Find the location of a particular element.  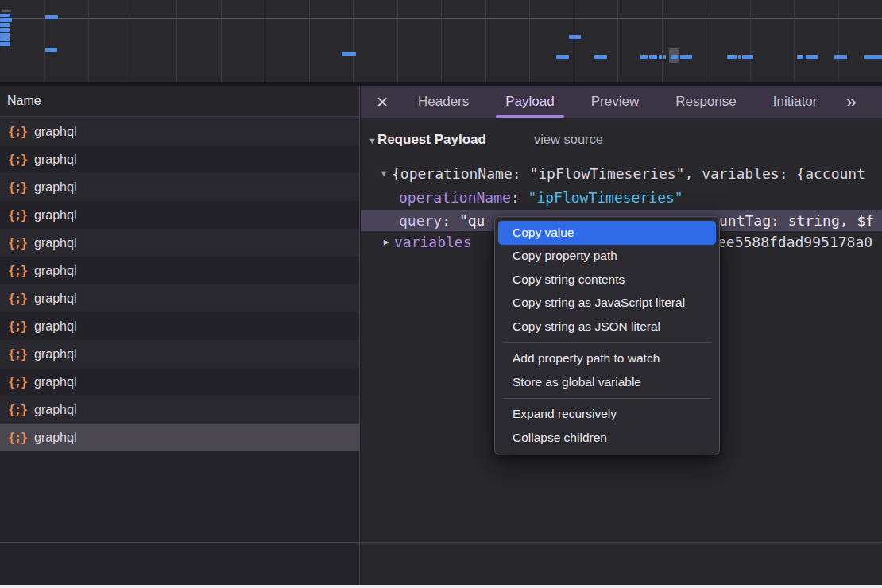

menu-item-copy-string-as-javascript-literal: Copy string as JavaScript literal is located at coordinates (607, 304).